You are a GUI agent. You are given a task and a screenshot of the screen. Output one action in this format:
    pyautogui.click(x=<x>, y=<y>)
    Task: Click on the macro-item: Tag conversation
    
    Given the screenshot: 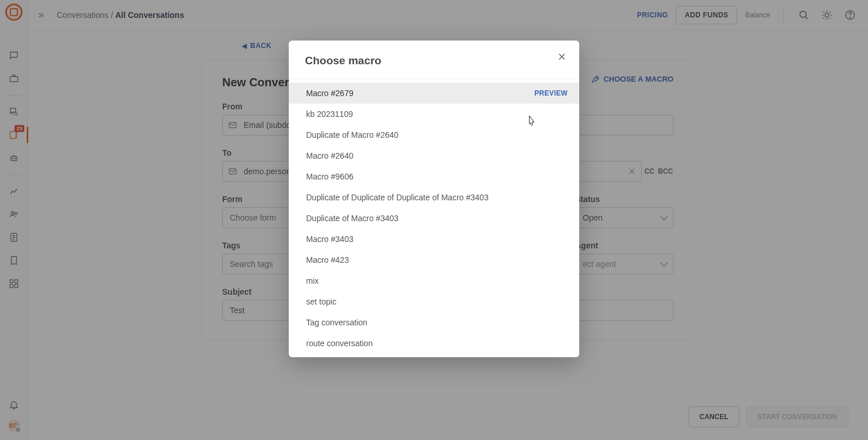 What is the action you would take?
    pyautogui.click(x=434, y=322)
    